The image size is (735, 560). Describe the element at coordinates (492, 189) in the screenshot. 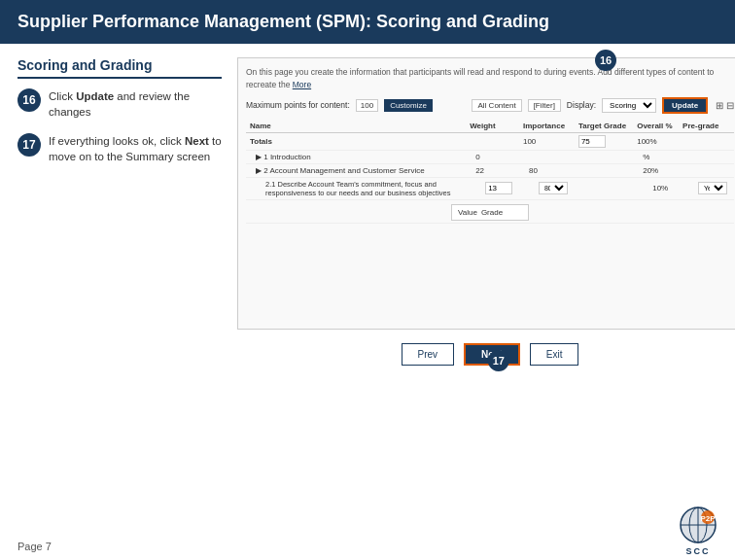

I see `row-21-weight` at that location.